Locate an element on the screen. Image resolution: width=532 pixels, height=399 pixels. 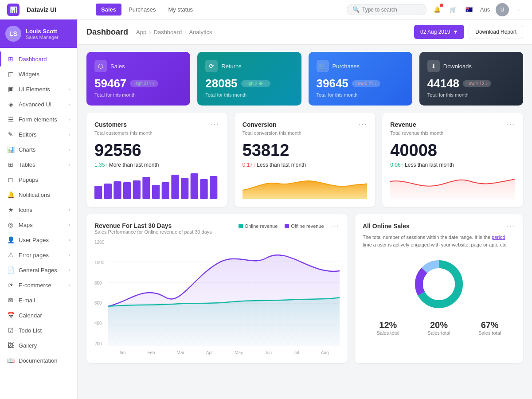
cart-icon: 🛒 is located at coordinates (453, 10).